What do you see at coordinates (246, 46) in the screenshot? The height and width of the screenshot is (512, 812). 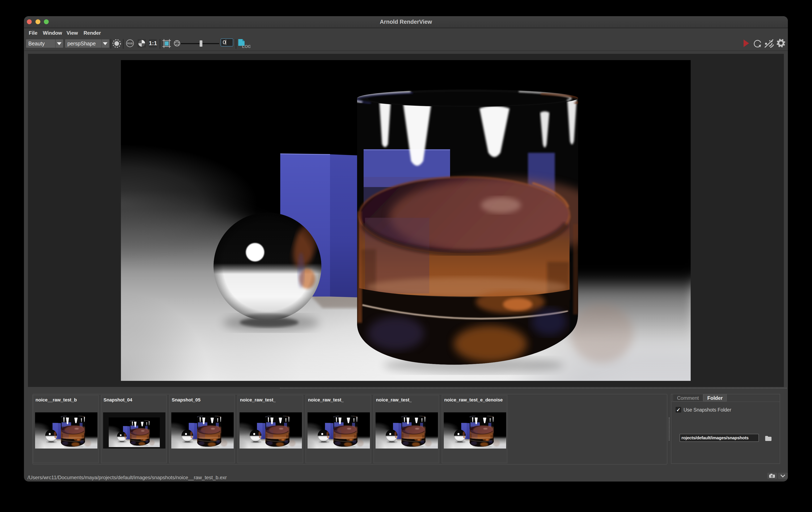 I see `svg-text: LOG` at bounding box center [246, 46].